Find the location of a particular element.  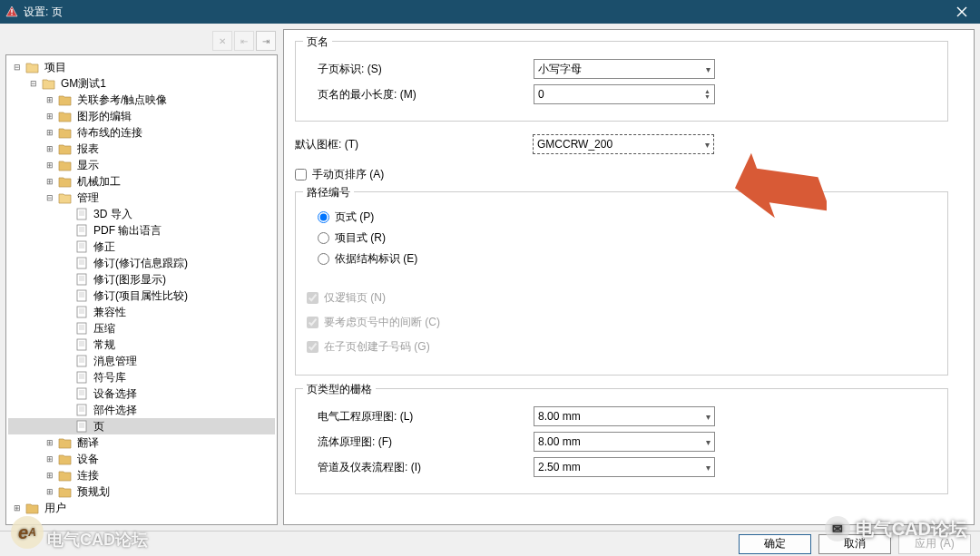

app-icon is located at coordinates (12, 12).